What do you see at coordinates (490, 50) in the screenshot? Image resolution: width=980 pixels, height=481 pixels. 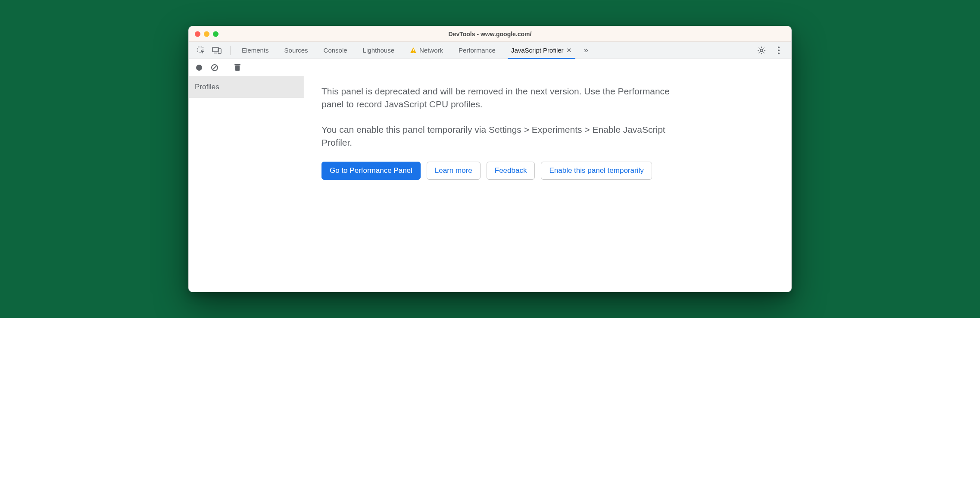 I see `tabstrip: Elements Sources Console Lighthouse Netw…` at bounding box center [490, 50].